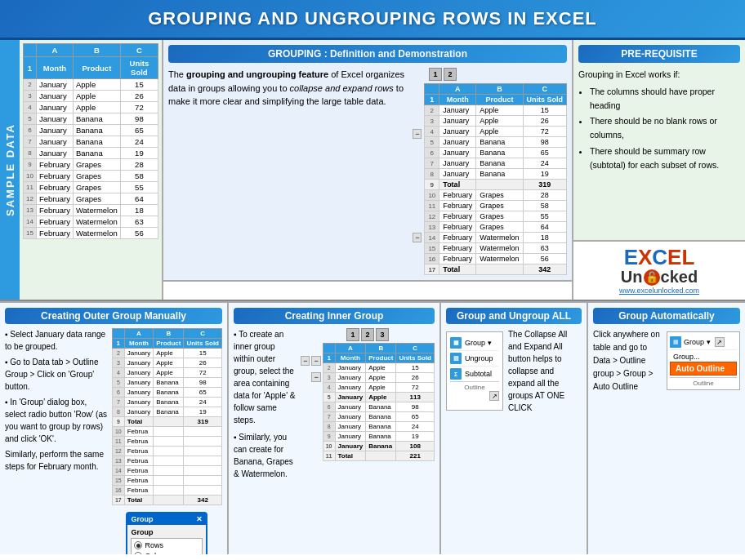 The image size is (745, 560). What do you see at coordinates (703, 369) in the screenshot?
I see `auto-outline-item: Auto Outline` at bounding box center [703, 369].